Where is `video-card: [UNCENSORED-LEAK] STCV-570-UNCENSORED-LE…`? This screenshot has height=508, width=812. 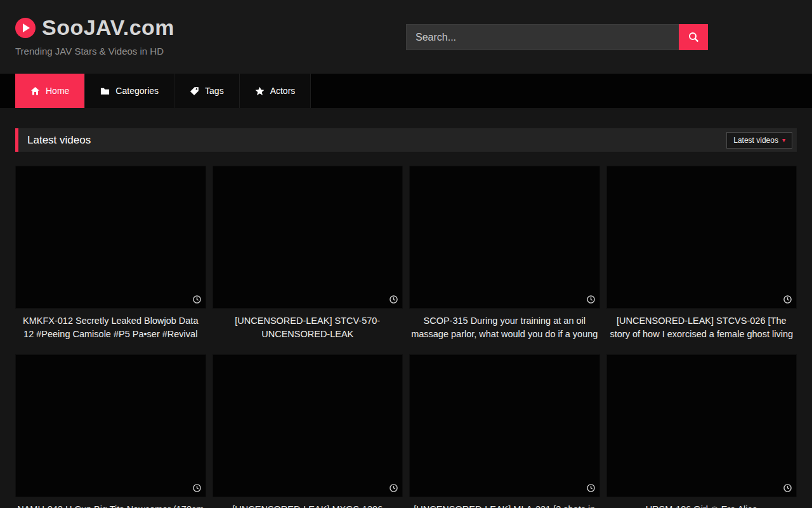 video-card: [UNCENSORED-LEAK] STCV-570-UNCENSORED-LE… is located at coordinates (308, 253).